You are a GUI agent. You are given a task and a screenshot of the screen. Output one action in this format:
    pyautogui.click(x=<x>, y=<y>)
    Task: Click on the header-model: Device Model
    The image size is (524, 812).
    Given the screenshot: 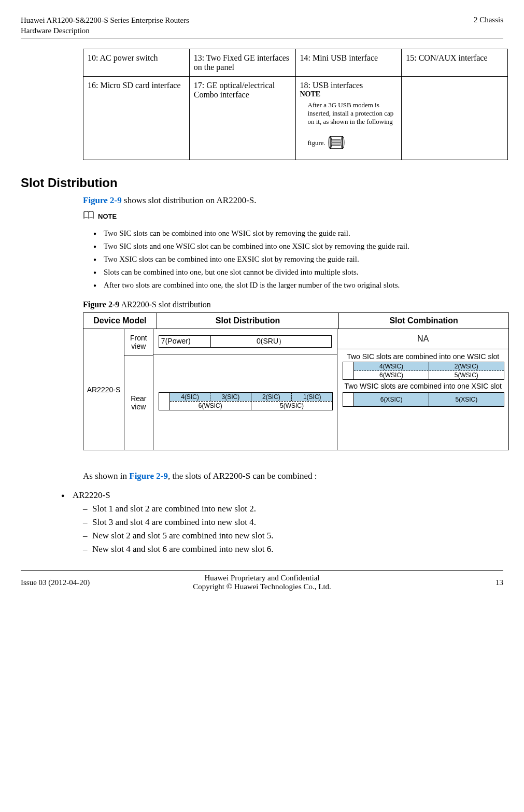 What is the action you would take?
    pyautogui.click(x=120, y=321)
    